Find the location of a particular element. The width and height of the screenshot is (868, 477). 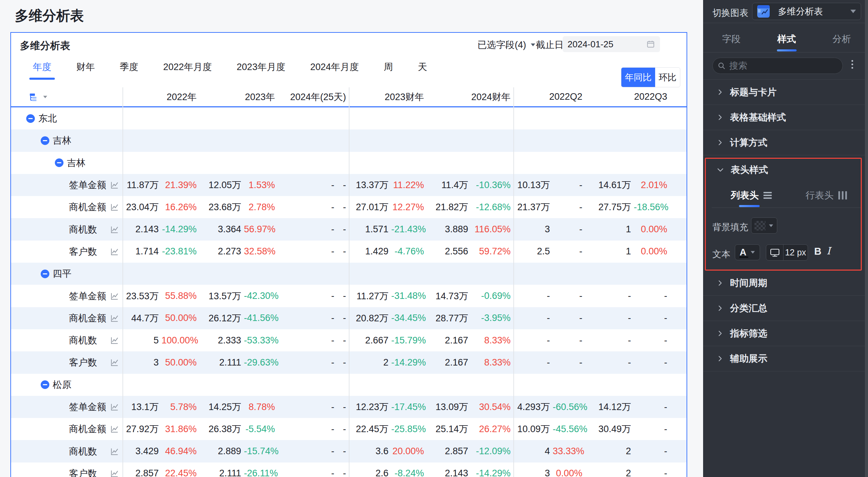

section-label: 指标筛选 is located at coordinates (749, 333).